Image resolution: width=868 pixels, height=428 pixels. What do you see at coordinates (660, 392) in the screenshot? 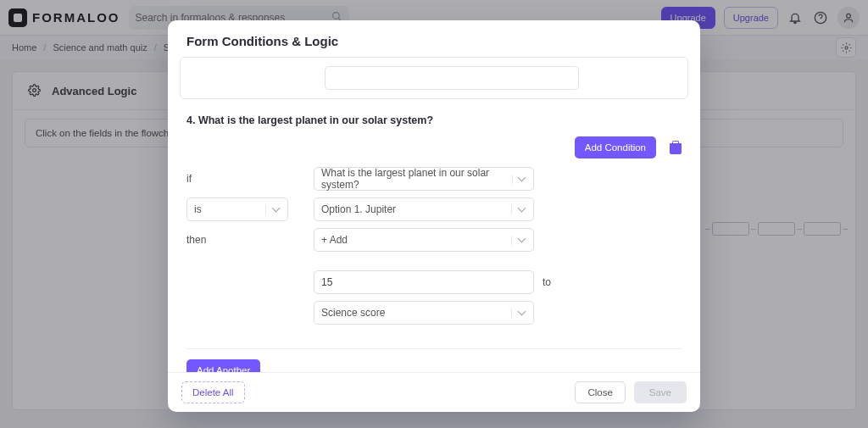
I see `save-button: Save` at bounding box center [660, 392].